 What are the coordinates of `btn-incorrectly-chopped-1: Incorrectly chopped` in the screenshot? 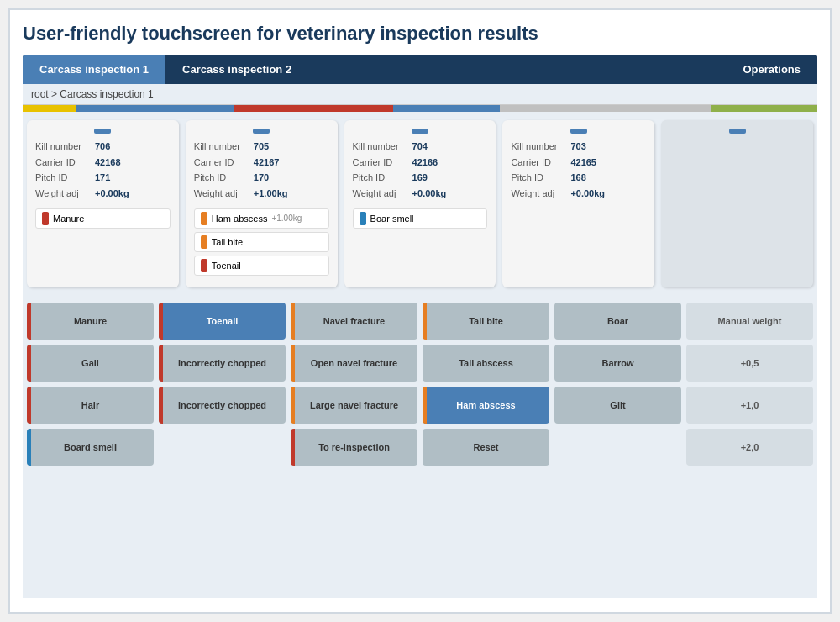 It's located at (222, 363).